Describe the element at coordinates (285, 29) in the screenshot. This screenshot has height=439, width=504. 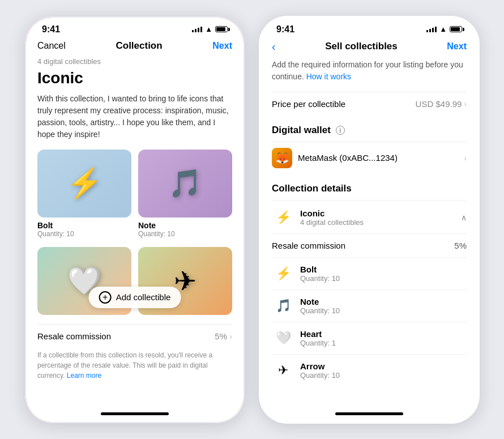
I see `time-right: 9:41` at that location.